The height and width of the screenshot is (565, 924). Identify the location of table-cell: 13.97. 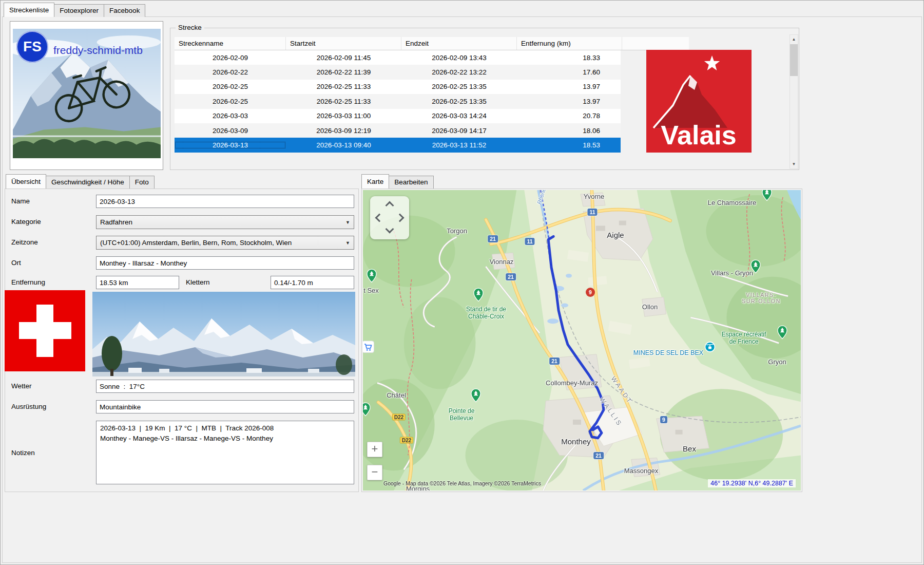
(569, 86).